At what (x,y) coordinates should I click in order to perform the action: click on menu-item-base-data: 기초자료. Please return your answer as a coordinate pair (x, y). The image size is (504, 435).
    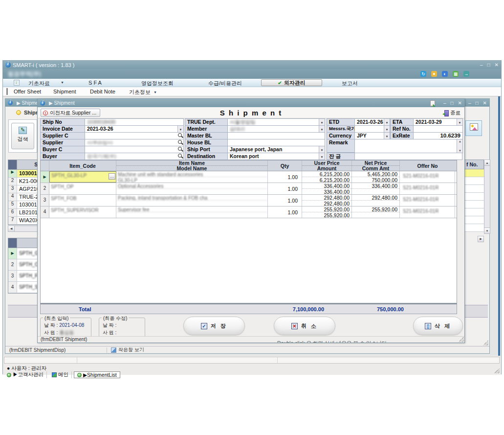
    Looking at the image, I should click on (39, 83).